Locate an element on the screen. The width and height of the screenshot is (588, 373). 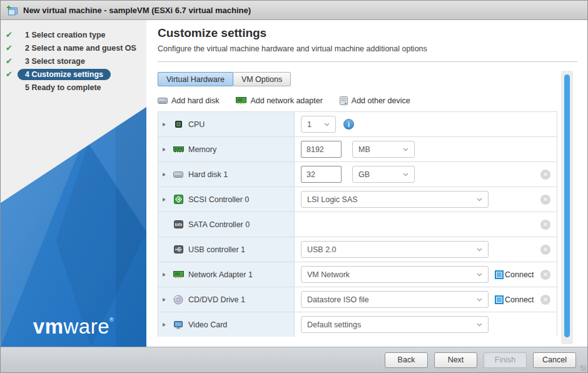
sidebar-item-select-name-guest-os: ✔ 2 Select a name and guest OS is located at coordinates (74, 48).